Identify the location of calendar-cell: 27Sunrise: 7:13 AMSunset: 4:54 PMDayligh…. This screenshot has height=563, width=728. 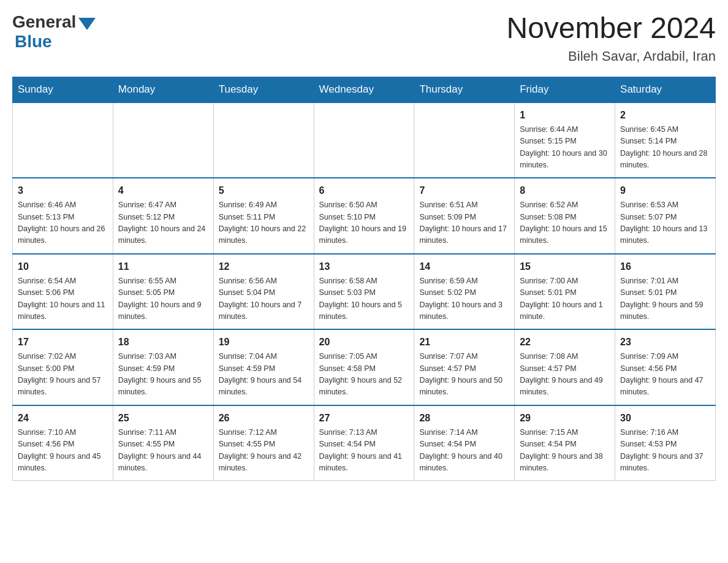
(364, 443).